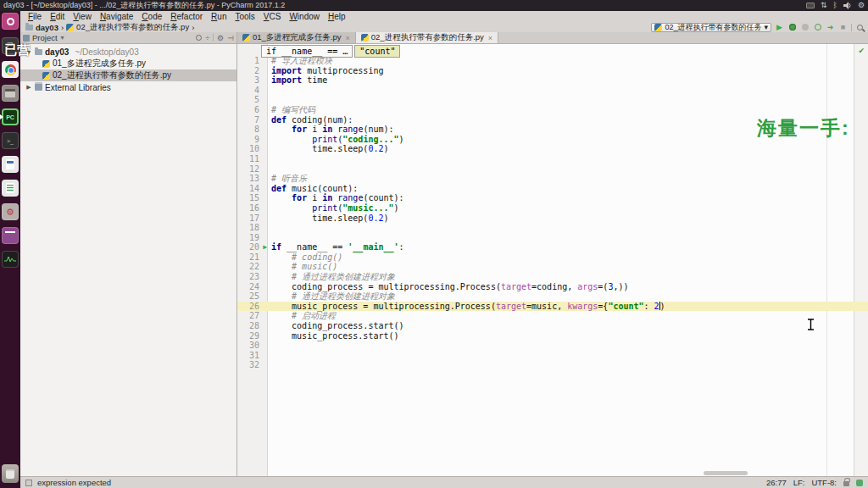  I want to click on breadcrumb-folder: day03, so click(47, 27).